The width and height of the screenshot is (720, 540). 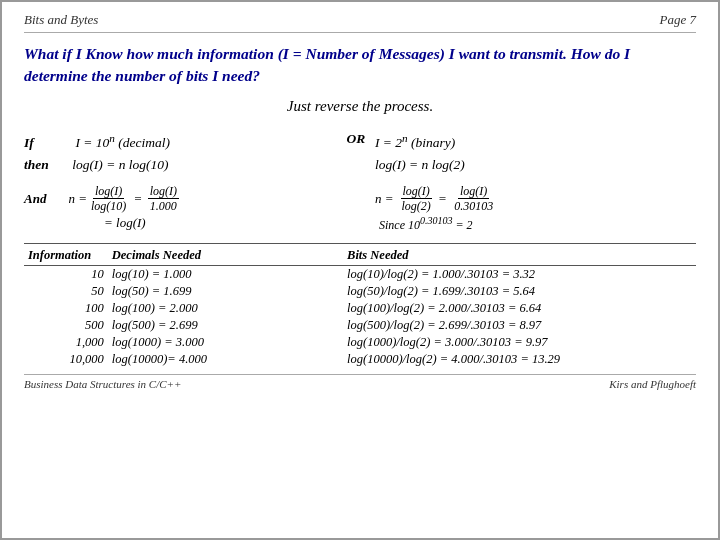 What do you see at coordinates (66, 342) in the screenshot?
I see `cell-info-4: 1,000` at bounding box center [66, 342].